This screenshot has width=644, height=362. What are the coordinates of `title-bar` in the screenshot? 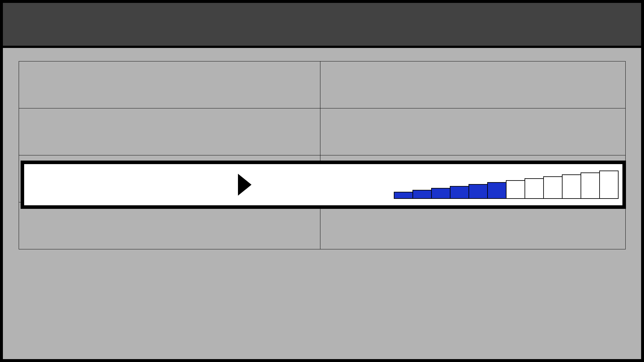 It's located at (322, 25).